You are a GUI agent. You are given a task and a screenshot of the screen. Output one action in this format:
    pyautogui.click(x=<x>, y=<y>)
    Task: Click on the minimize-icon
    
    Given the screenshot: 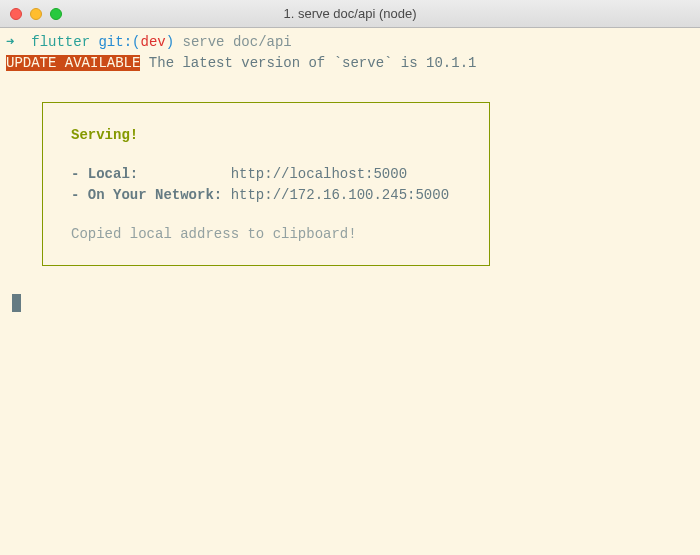 What is the action you would take?
    pyautogui.click(x=36, y=14)
    